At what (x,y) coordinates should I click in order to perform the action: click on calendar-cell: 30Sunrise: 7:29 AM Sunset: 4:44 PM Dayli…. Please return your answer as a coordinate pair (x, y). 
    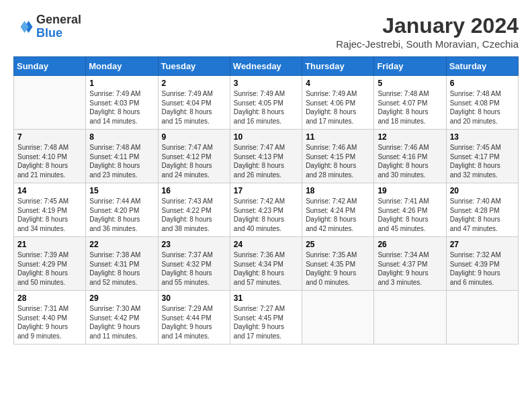
    Looking at the image, I should click on (193, 318).